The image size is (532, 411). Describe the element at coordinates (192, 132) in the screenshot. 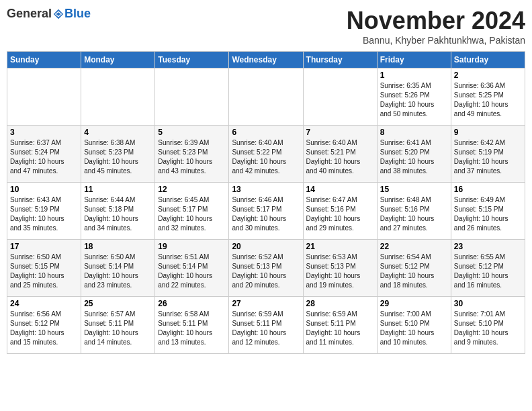

I see `day-number: 5` at that location.